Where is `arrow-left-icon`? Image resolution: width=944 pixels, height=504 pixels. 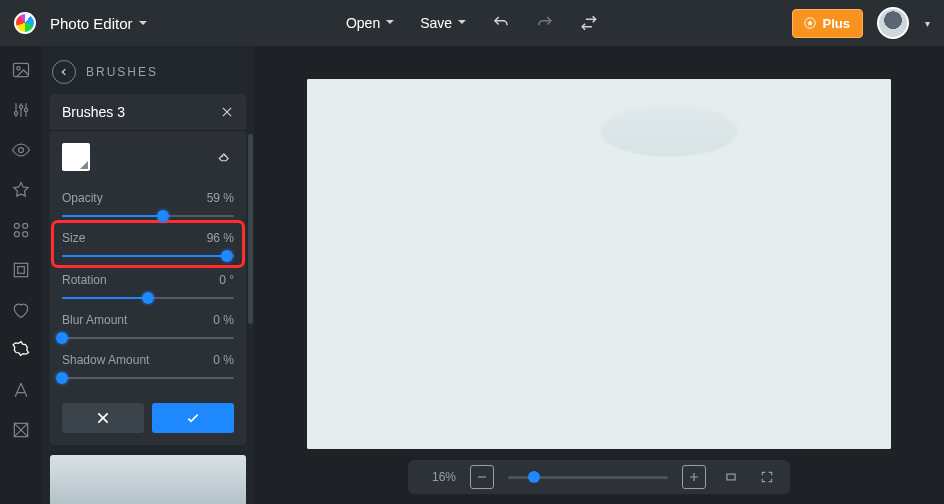 arrow-left-icon is located at coordinates (64, 72).